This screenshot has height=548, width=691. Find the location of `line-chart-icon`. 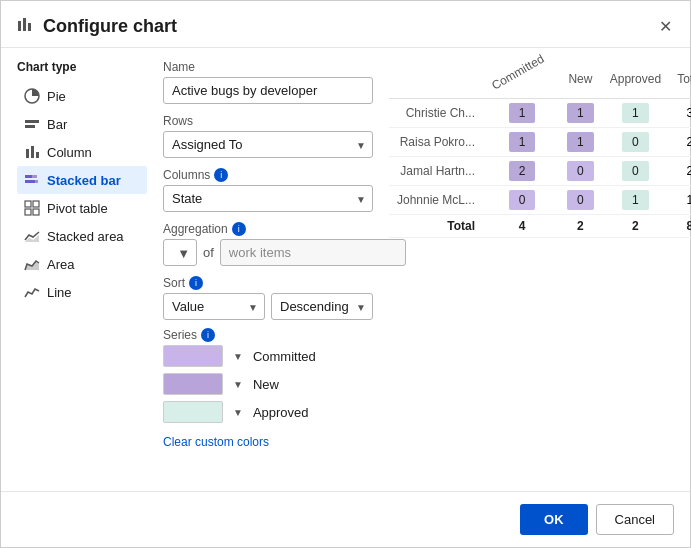

line-chart-icon is located at coordinates (32, 292).